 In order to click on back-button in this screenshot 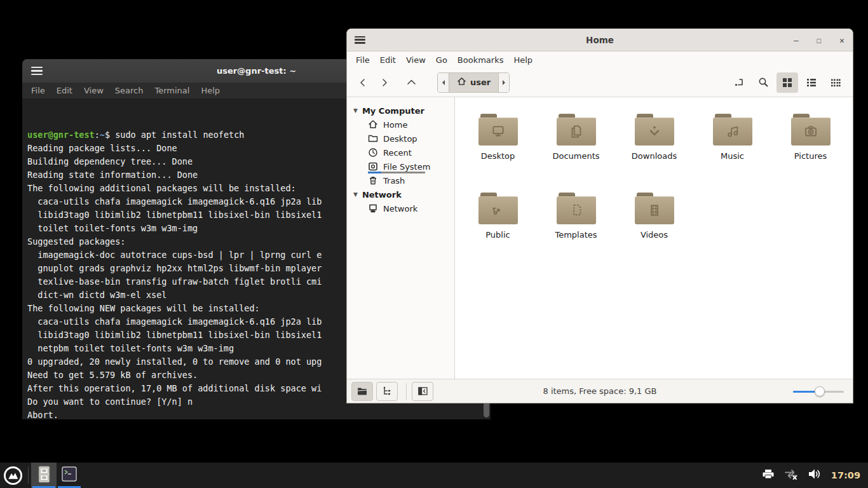, I will do `click(363, 83)`.